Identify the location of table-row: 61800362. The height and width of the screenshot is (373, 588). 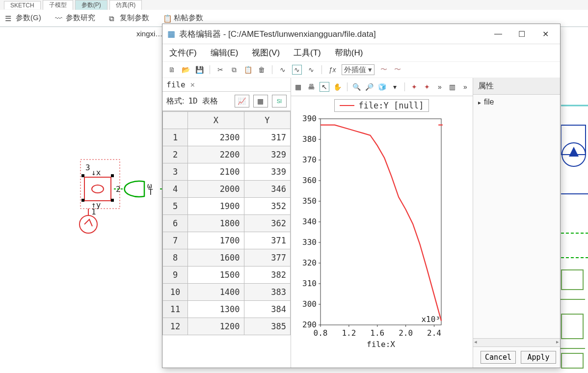
(227, 224).